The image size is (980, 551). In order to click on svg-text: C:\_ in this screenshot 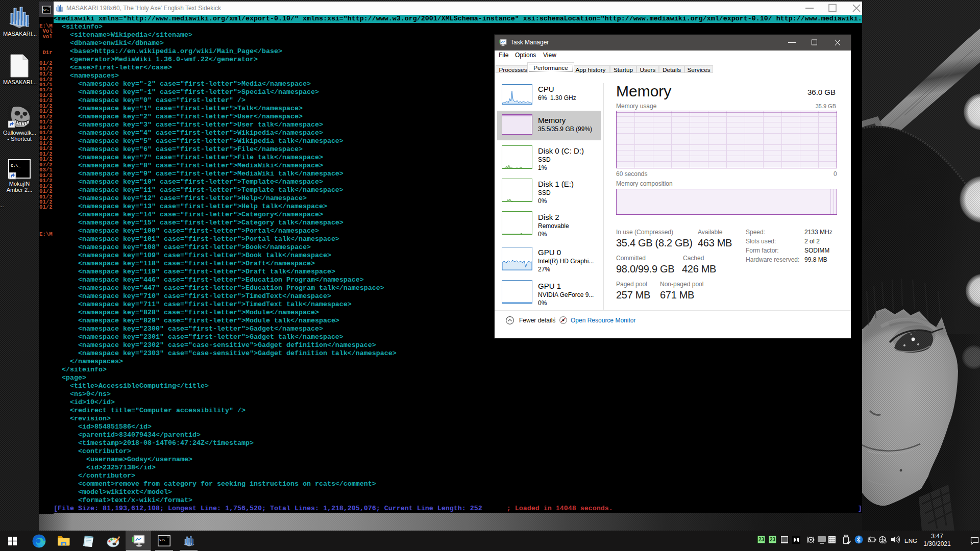, I will do `click(163, 540)`.